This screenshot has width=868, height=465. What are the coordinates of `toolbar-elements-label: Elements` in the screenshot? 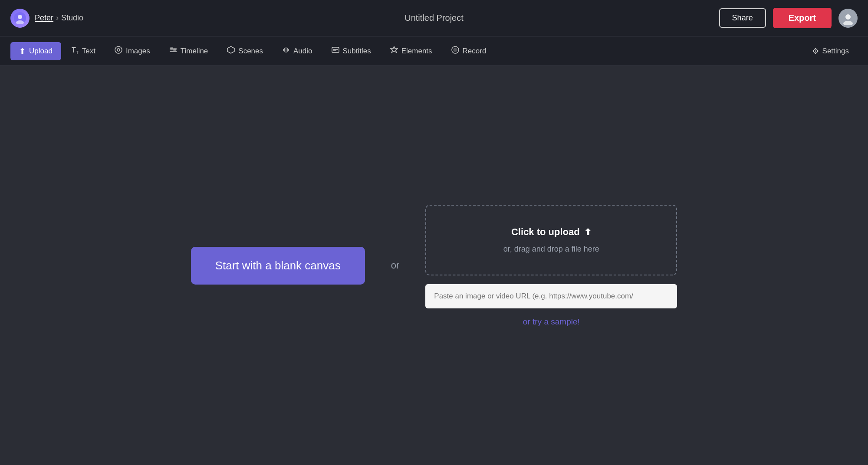 It's located at (417, 51).